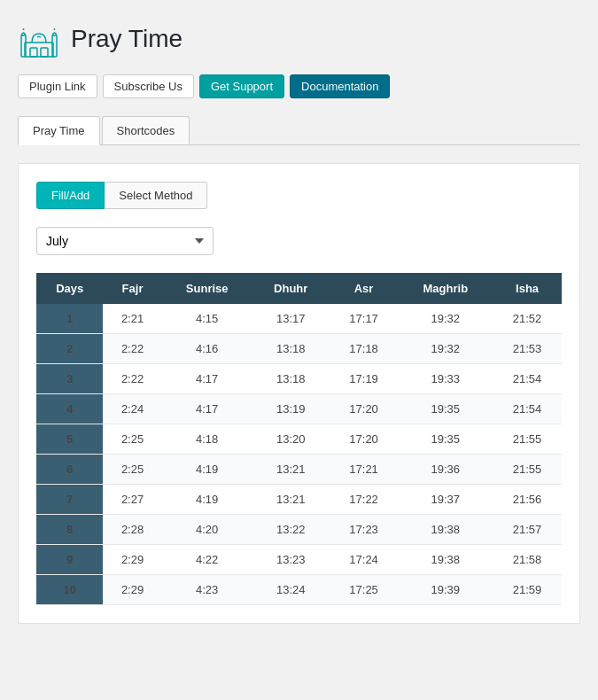  Describe the element at coordinates (69, 560) in the screenshot. I see `day-cell: 9` at that location.